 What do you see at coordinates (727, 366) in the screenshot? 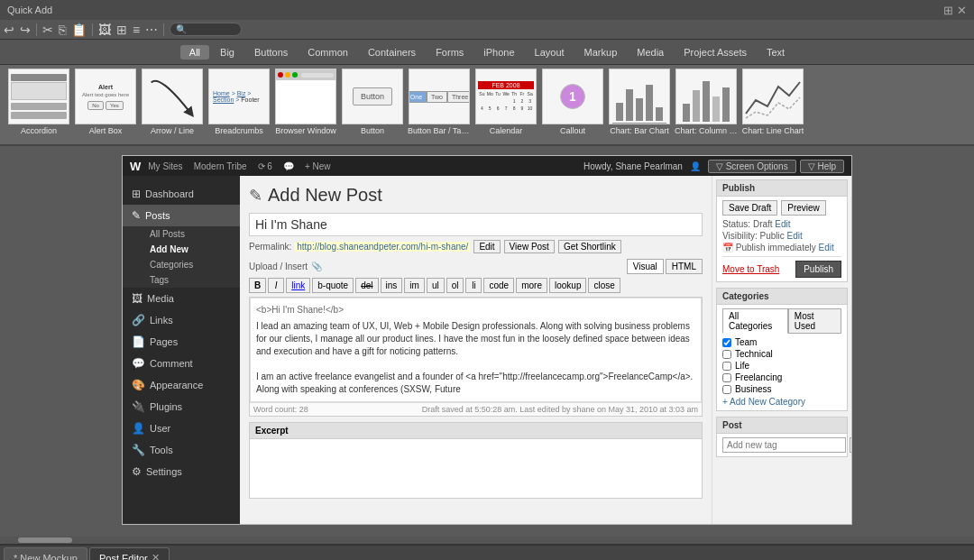
I see `cat-life-checkbox` at bounding box center [727, 366].